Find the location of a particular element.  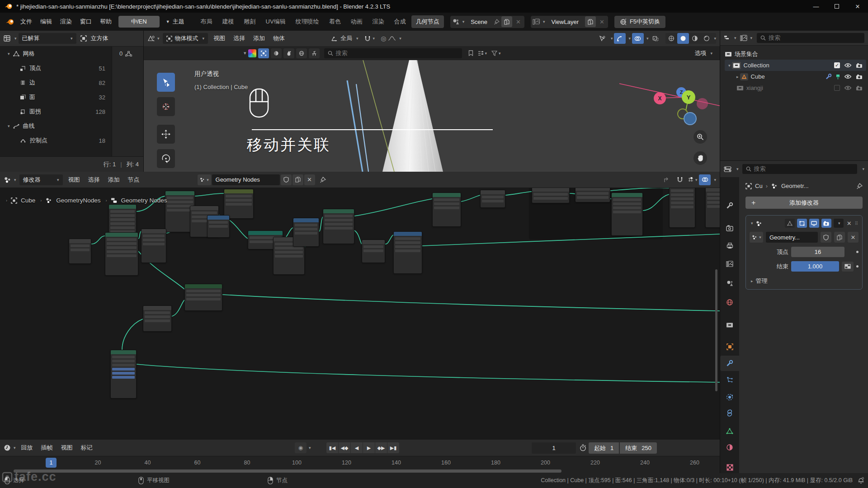

collection-checkbox: ✓ is located at coordinates (837, 65).